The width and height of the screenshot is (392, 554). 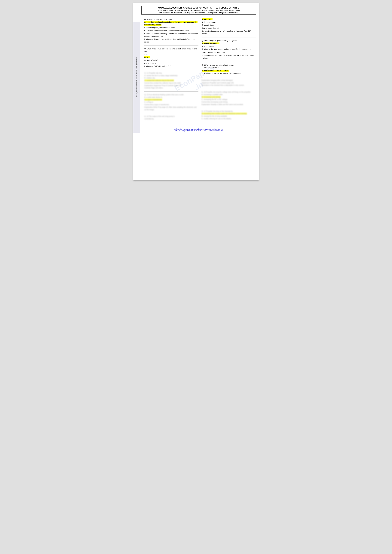 What do you see at coordinates (229, 98) in the screenshot?
I see `question-16-blurred: Q. 16.Propeller de-icing the voltage doe…` at bounding box center [229, 98].